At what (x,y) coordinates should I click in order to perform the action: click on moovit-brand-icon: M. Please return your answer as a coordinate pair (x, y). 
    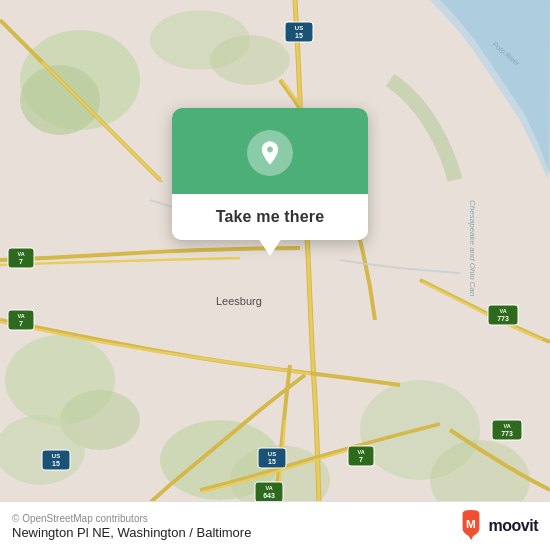
    Looking at the image, I should click on (471, 526).